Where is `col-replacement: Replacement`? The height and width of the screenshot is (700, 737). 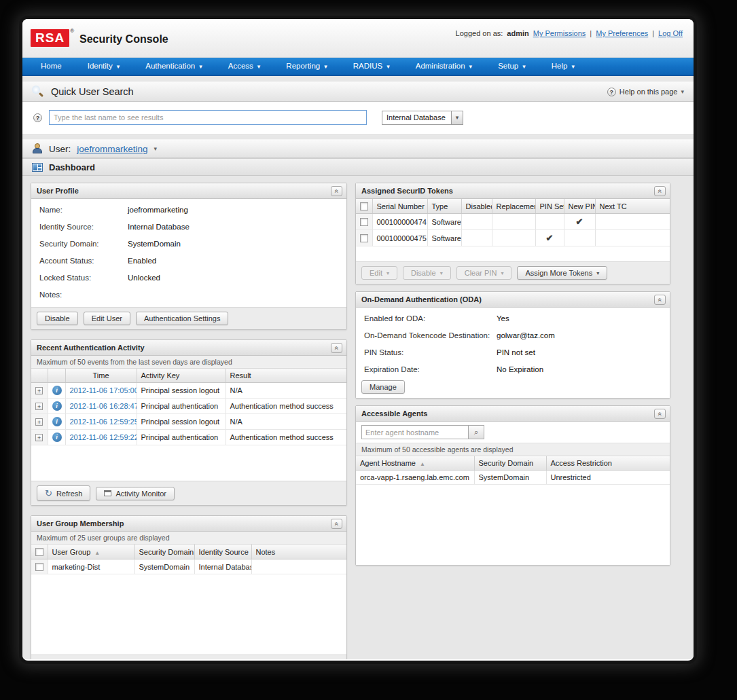
col-replacement: Replacement is located at coordinates (514, 206).